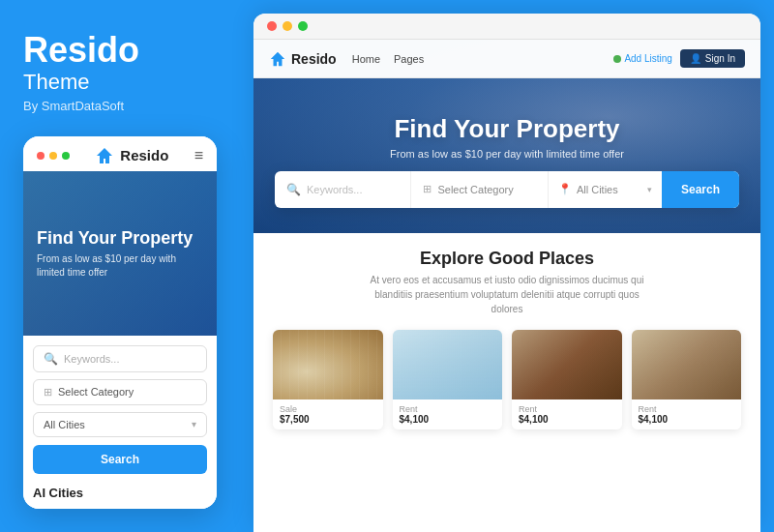 Image resolution: width=774 pixels, height=532 pixels. Describe the element at coordinates (66, 156) in the screenshot. I see `mobile-dot-green` at that location.